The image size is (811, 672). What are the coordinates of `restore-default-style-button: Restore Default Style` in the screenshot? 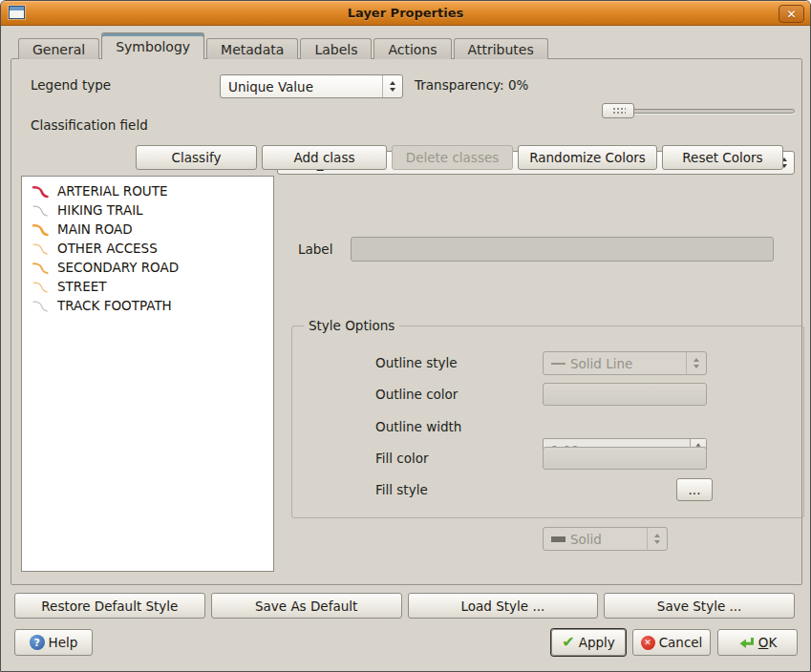 It's located at (110, 605).